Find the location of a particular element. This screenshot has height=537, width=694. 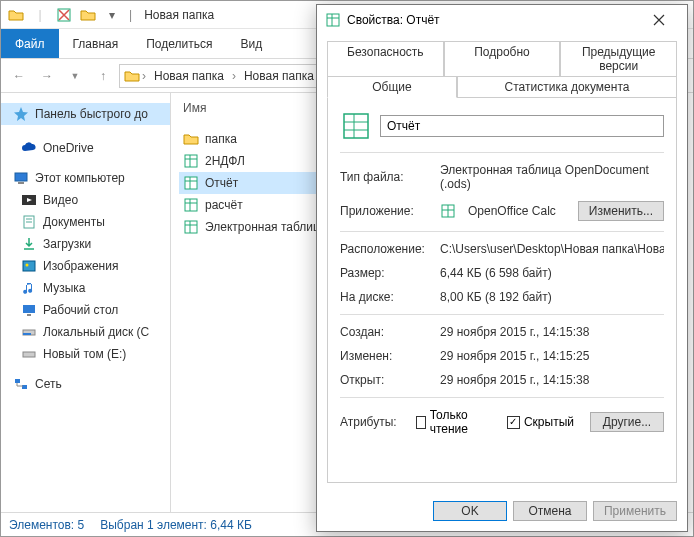

attributes-row: Атрибуты: Только чтение Скрытый Другие..… is located at coordinates (502, 422).